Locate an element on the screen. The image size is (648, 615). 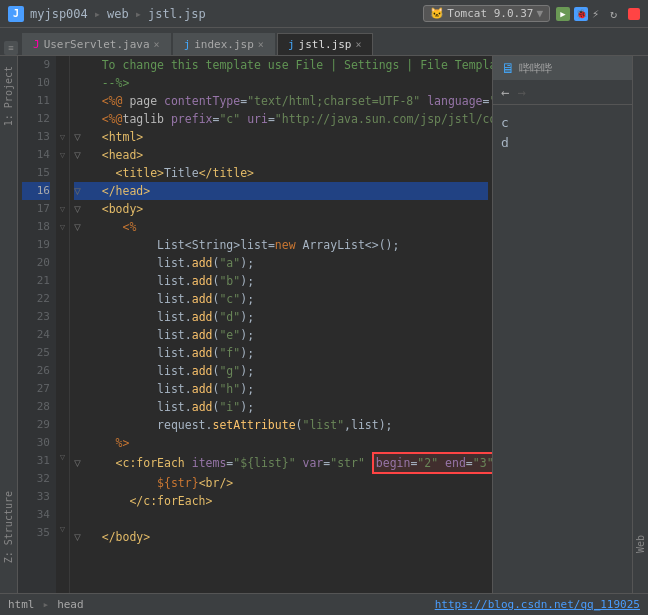
tab-jstljsp-label: jstl.jsp is located at coordinates (326, 44).